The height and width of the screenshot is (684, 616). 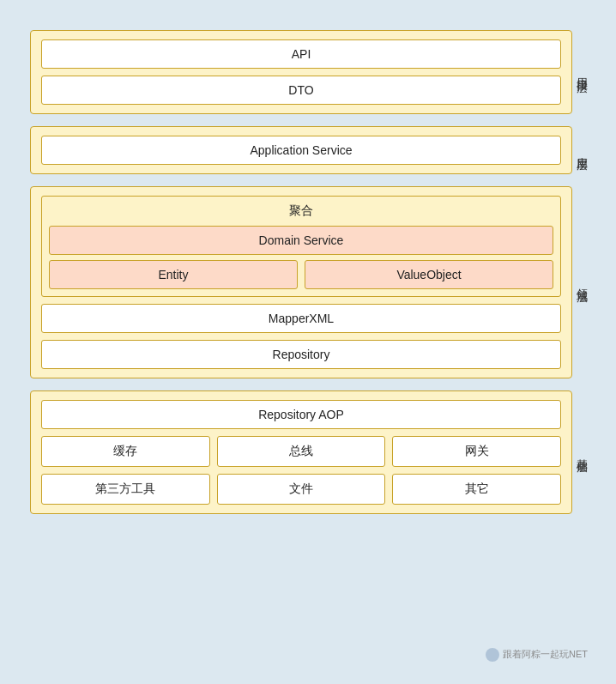 I want to click on domain-layer-label: 领域层, so click(x=582, y=282).